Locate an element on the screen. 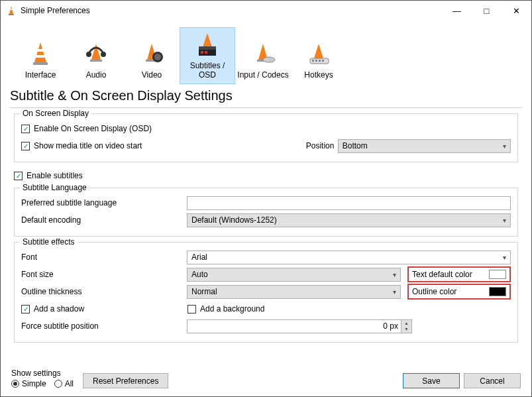  show-settings-group: Show settings Simple All is located at coordinates (42, 378).